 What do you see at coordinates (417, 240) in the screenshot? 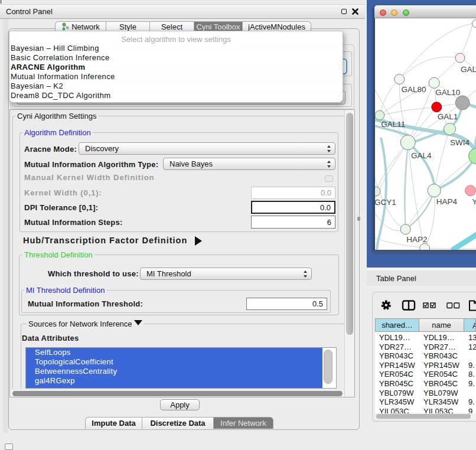
I see `svg-text: HAP2` at bounding box center [417, 240].